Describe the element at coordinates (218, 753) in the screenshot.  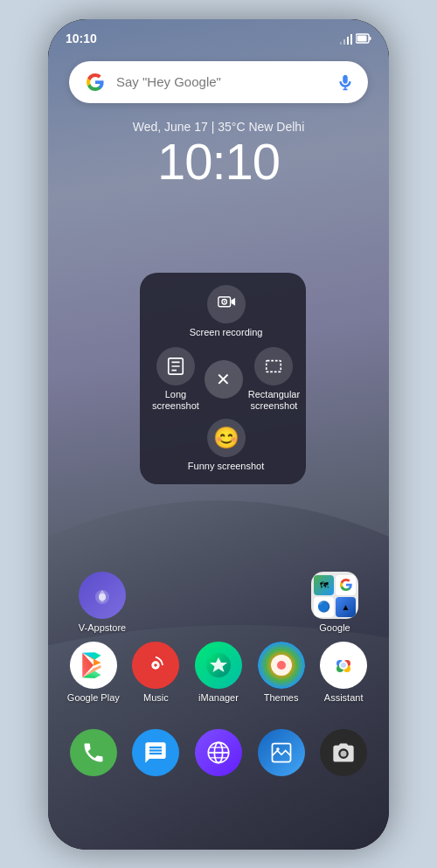
I see `browser-icon` at that location.